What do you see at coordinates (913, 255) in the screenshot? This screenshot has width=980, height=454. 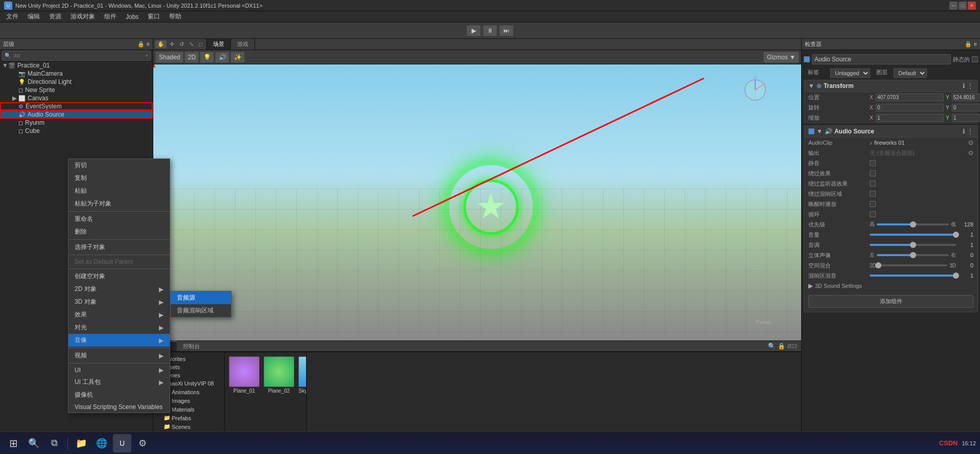 I see `stereo-thumb` at bounding box center [913, 255].